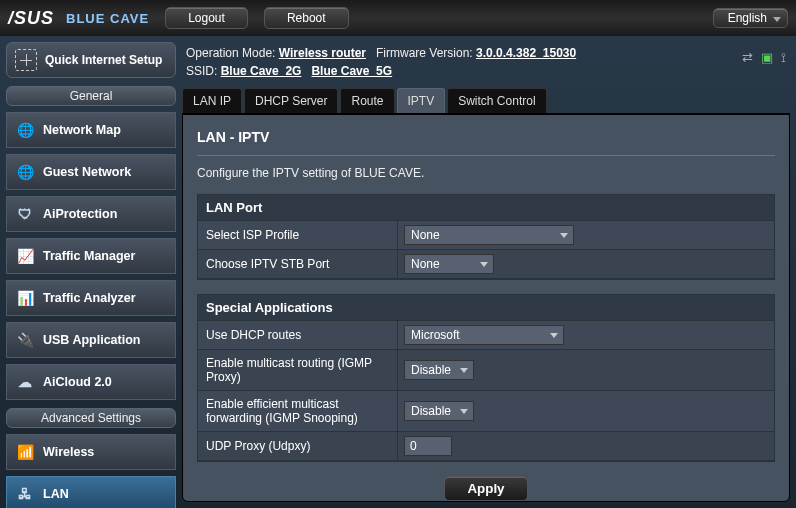 The image size is (796, 508). What do you see at coordinates (212, 100) in the screenshot?
I see `tab-lan-ip: LAN IP` at bounding box center [212, 100].